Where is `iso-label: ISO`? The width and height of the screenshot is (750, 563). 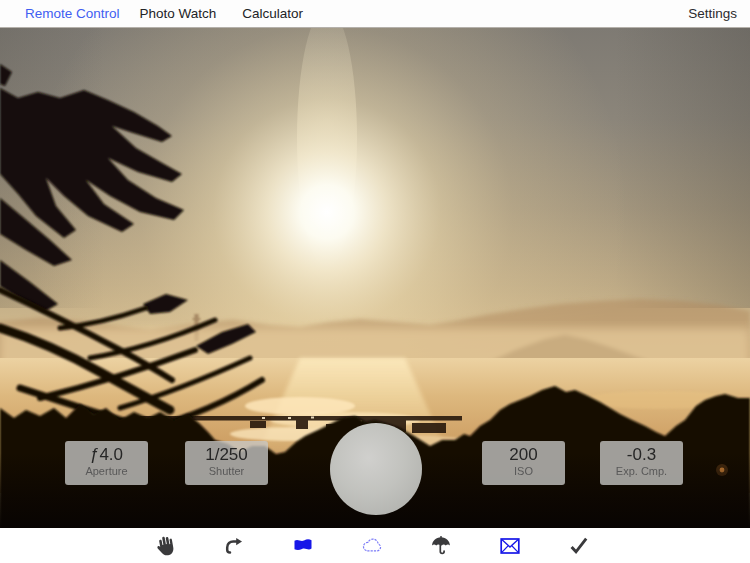
iso-label: ISO is located at coordinates (524, 472).